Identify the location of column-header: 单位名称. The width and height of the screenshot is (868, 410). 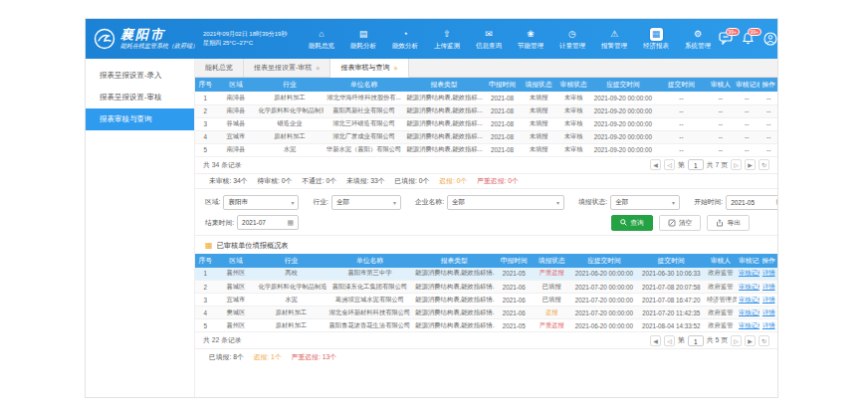
(370, 261).